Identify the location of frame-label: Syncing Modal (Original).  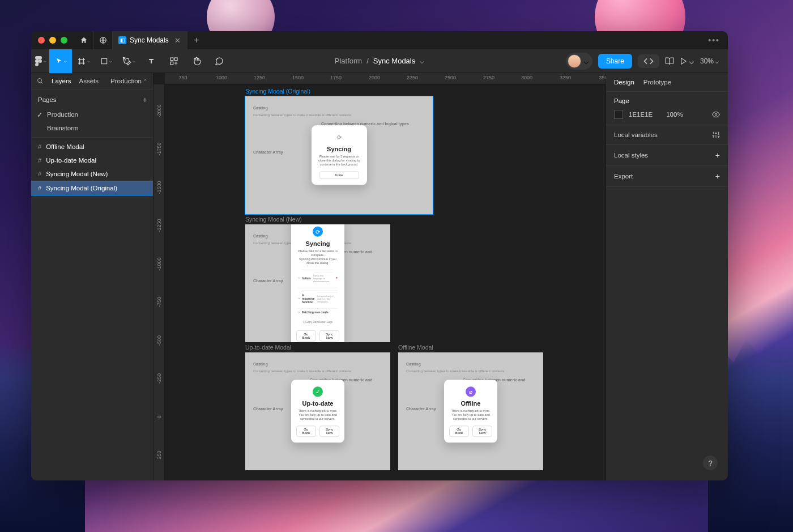
(339, 91).